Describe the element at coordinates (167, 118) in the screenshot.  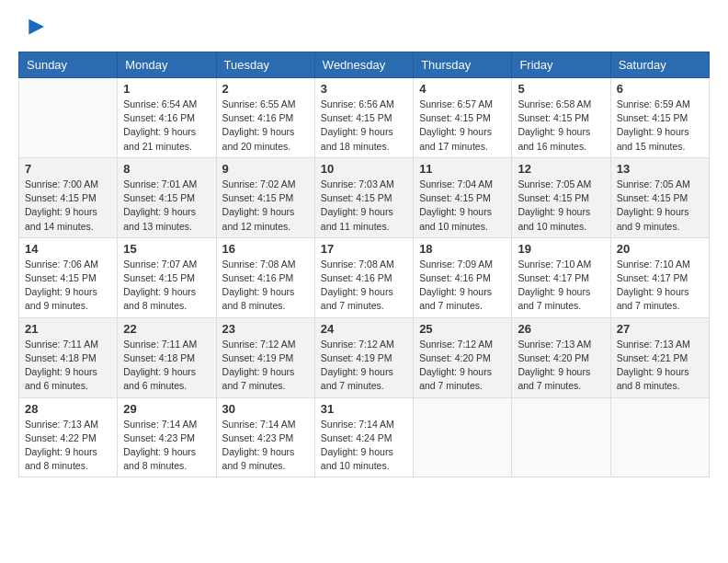
I see `calendar-cell: 1Sunrise: 6:54 AMSunset: 4:16 PMDaylight…` at that location.